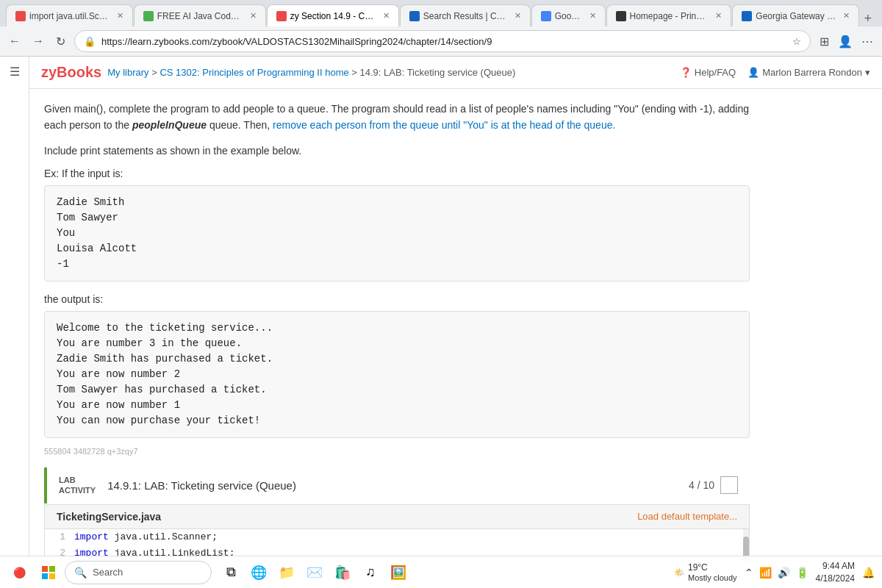 This screenshot has height=588, width=882. What do you see at coordinates (201, 485) in the screenshot?
I see `lab-title: 14.9.1: LAB: Ticketing service (Queue)` at bounding box center [201, 485].